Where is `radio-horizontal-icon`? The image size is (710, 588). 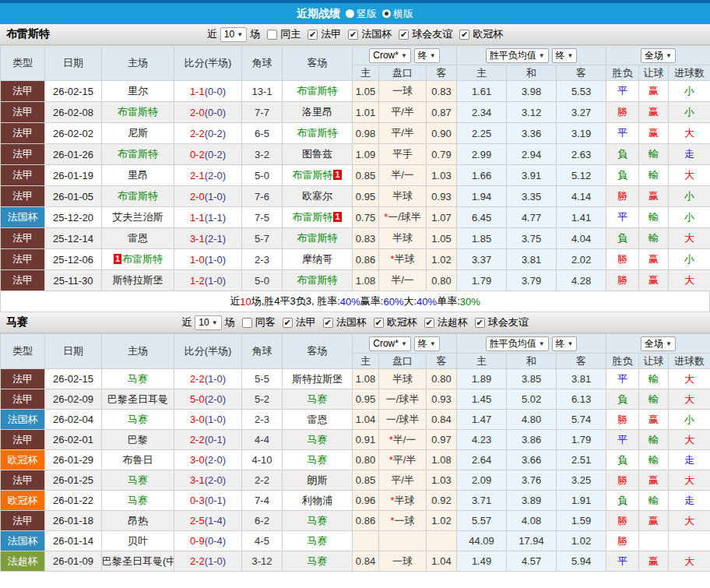
radio-horizontal-icon is located at coordinates (386, 14).